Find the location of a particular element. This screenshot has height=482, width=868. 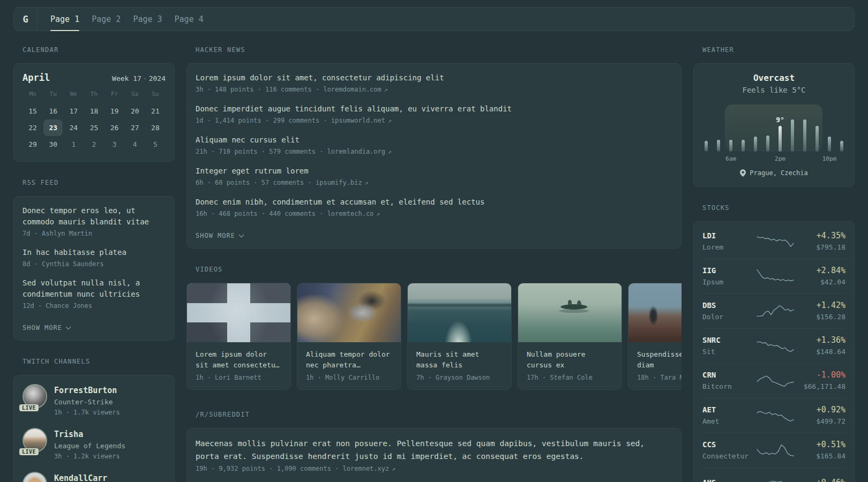

weather-card: Overcast Feels like 5°C 9° 6am 2pm is located at coordinates (774, 125).